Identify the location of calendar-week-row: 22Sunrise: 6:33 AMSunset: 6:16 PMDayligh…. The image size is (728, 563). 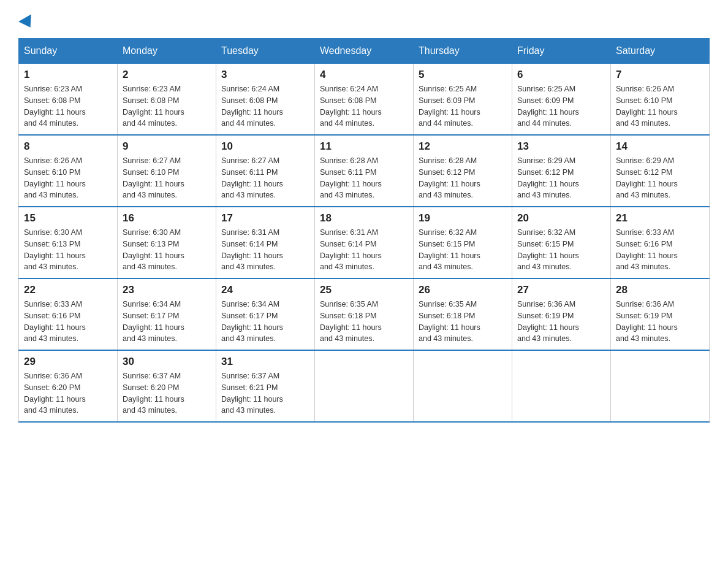
(364, 314).